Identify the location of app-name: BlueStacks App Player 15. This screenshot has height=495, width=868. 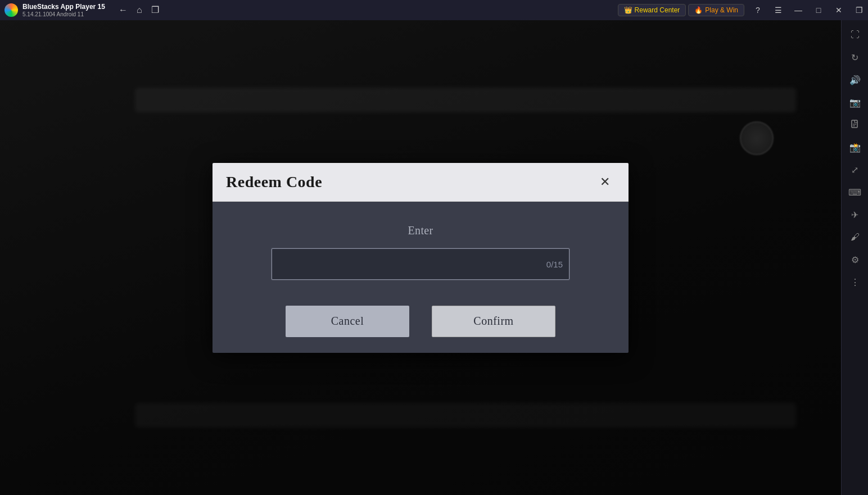
(64, 7).